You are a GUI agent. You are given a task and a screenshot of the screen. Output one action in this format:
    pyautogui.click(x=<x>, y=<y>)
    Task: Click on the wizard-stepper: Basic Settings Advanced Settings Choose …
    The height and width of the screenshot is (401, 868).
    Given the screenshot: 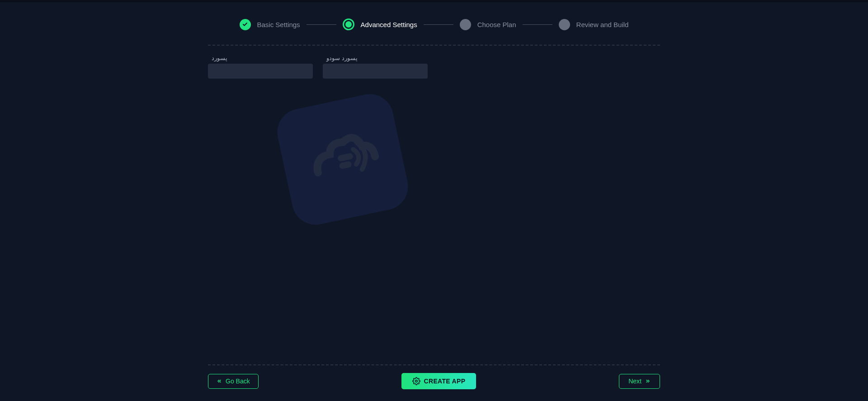 What is the action you would take?
    pyautogui.click(x=434, y=23)
    